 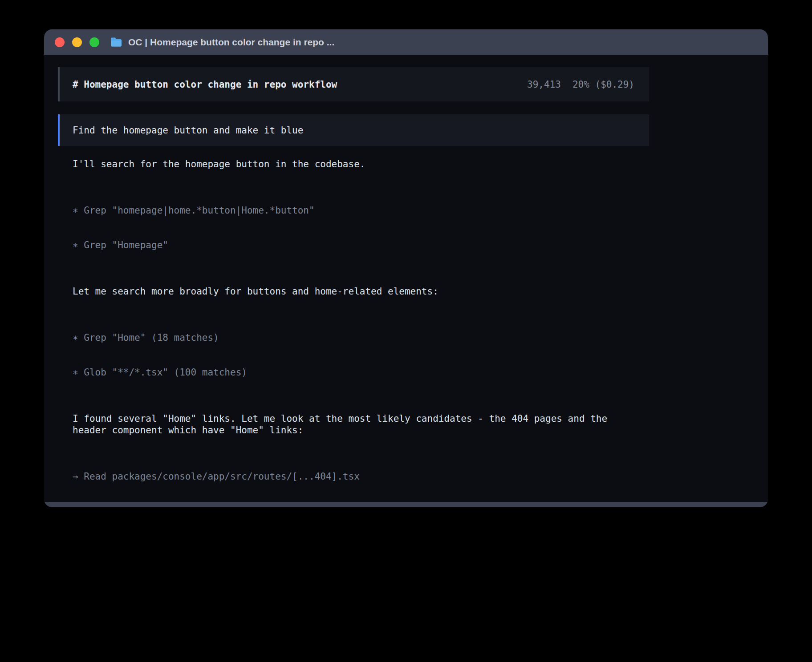 I want to click on tool-call-group: ∗ Grep "homepage|home.*button|Home.*butt…, so click(x=353, y=228).